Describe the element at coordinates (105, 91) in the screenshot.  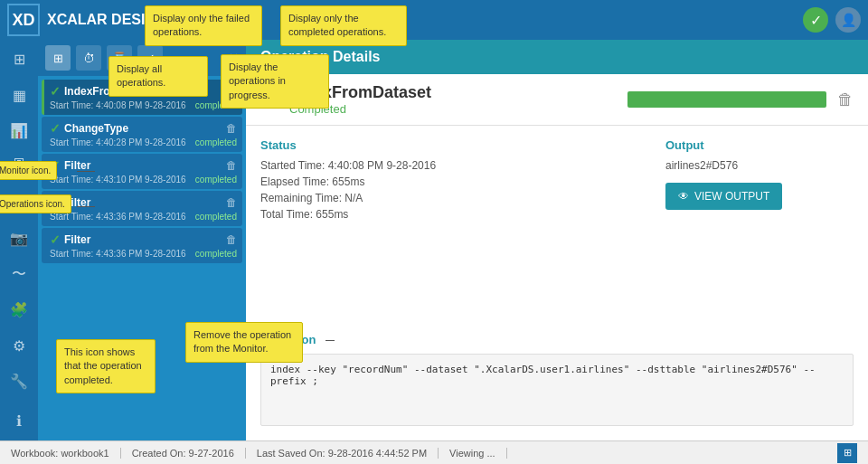
I see `ops-item-name: ✓ IndexFromDataset` at that location.